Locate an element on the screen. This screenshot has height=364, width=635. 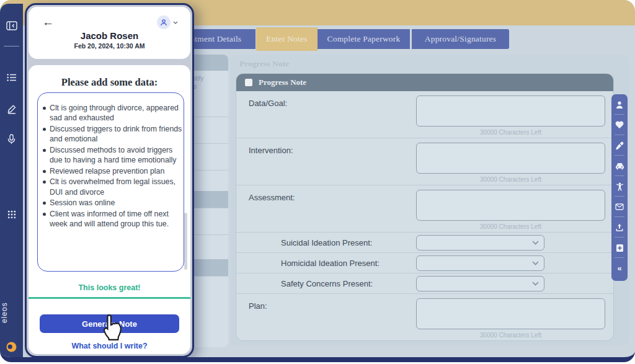
what-should-i-write-link: What should I write? is located at coordinates (109, 346).